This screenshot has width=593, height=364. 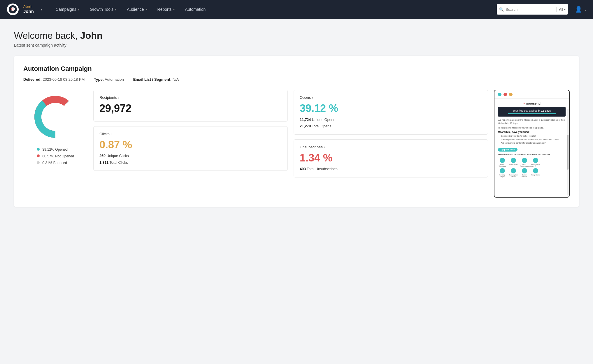 What do you see at coordinates (391, 97) in the screenshot?
I see `opens-header: Opens ›` at bounding box center [391, 97].